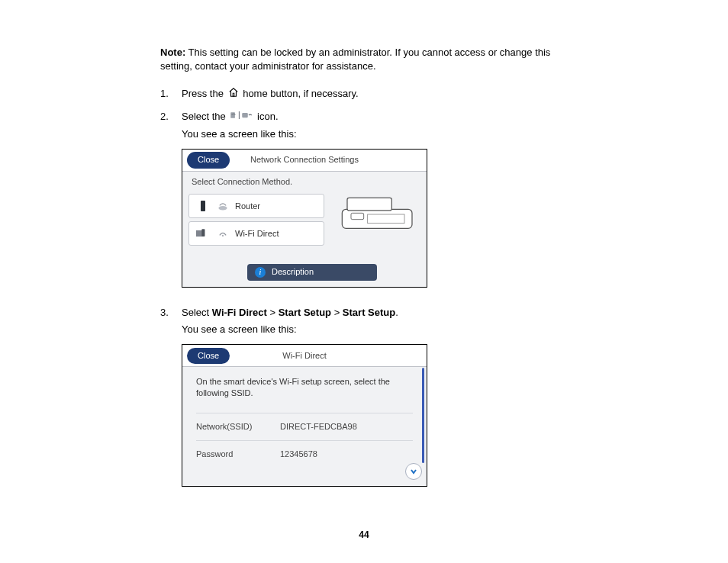 The width and height of the screenshot is (728, 563). I want to click on step1-pre: Press the, so click(205, 93).